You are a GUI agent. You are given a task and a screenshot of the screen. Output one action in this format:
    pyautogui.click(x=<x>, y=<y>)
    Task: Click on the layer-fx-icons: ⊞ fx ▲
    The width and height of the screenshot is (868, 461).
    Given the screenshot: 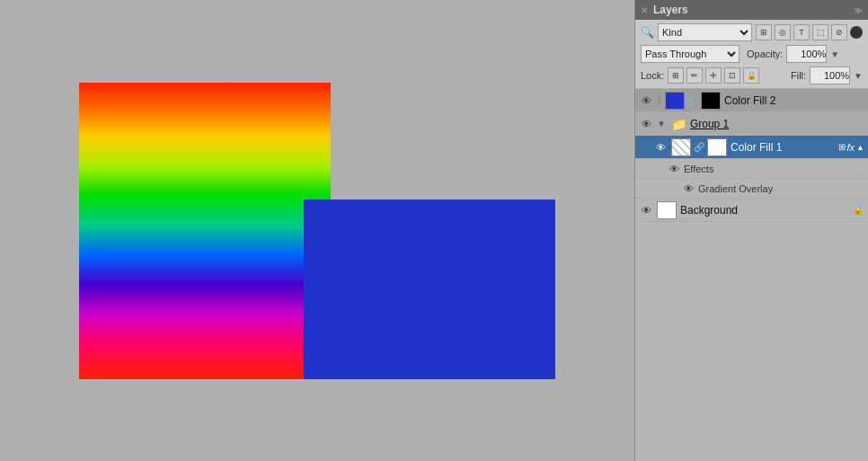 What is the action you would take?
    pyautogui.click(x=852, y=147)
    